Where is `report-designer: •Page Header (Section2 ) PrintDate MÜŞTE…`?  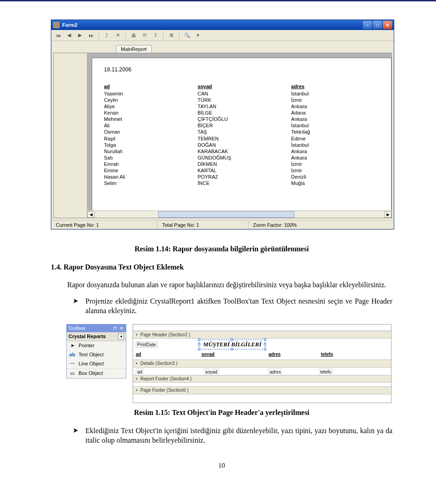 report-designer: •Page Header (Section2 ) PrintDate MÜŞTE… is located at coordinates (262, 364).